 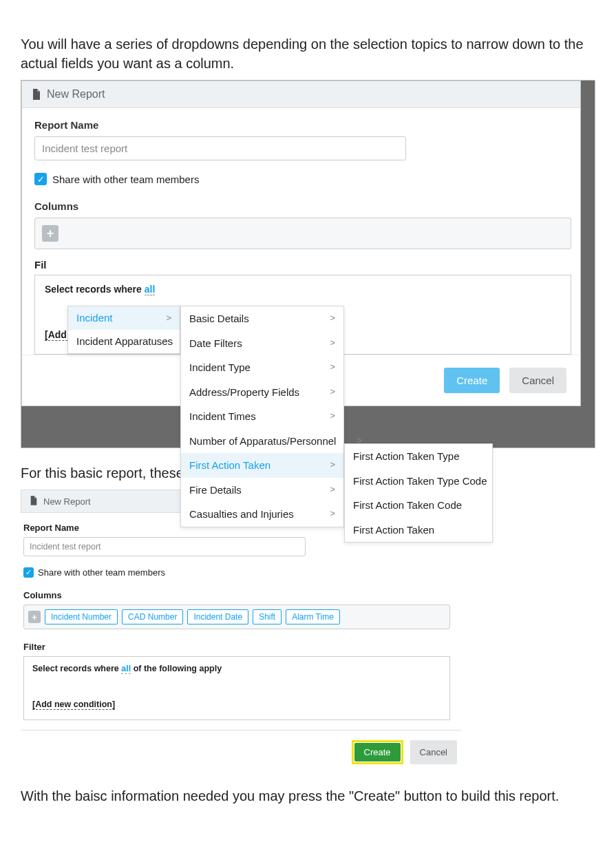 I want to click on menu2-item: Casualties and Injuries>, so click(x=262, y=514).